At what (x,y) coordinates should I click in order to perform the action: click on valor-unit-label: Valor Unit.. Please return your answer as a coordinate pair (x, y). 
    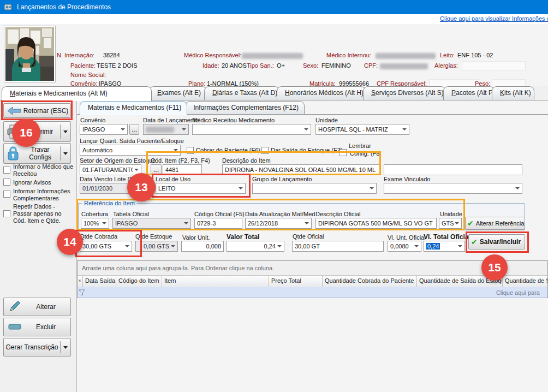
    Looking at the image, I should click on (196, 237).